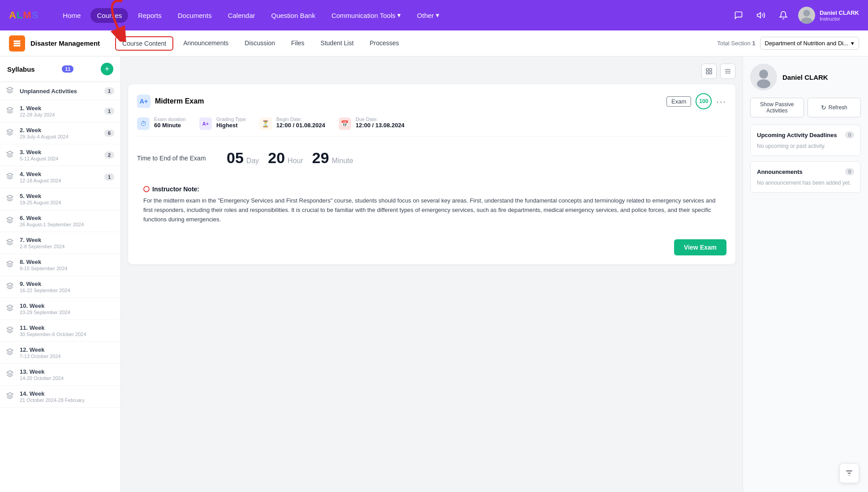  What do you see at coordinates (67, 328) in the screenshot?
I see `sidebar-item-label: 11. Week` at bounding box center [67, 328].